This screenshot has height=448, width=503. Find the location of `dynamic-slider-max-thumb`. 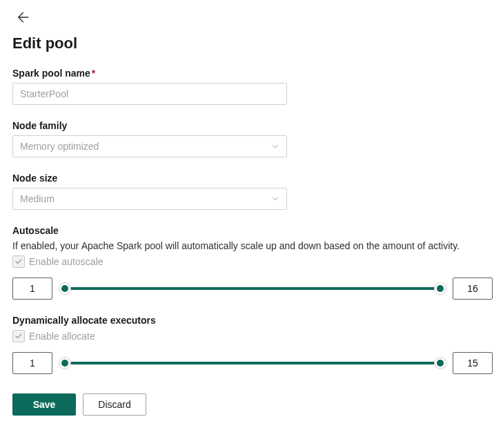

dynamic-slider-max-thumb is located at coordinates (440, 363).